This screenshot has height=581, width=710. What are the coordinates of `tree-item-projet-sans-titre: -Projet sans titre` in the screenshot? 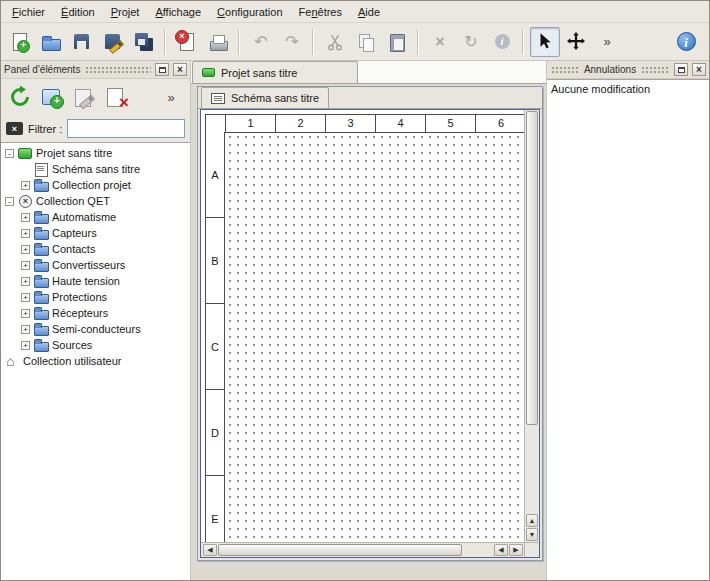 It's located at (96, 153).